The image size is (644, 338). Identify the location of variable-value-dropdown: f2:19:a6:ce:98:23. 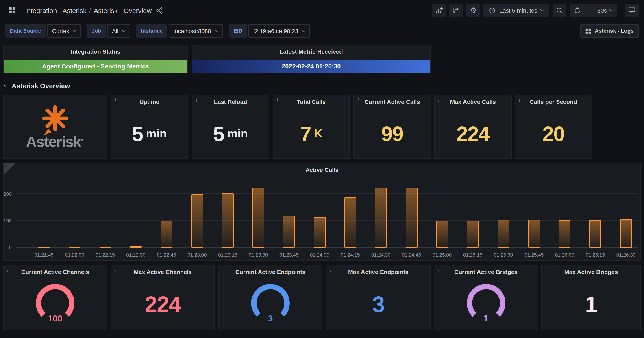
(279, 31).